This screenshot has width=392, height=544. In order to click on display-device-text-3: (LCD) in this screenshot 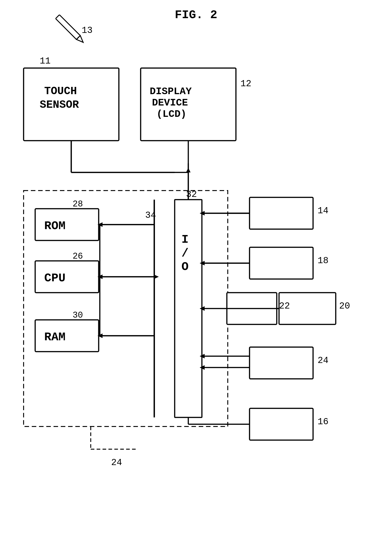, I will do `click(171, 114)`.